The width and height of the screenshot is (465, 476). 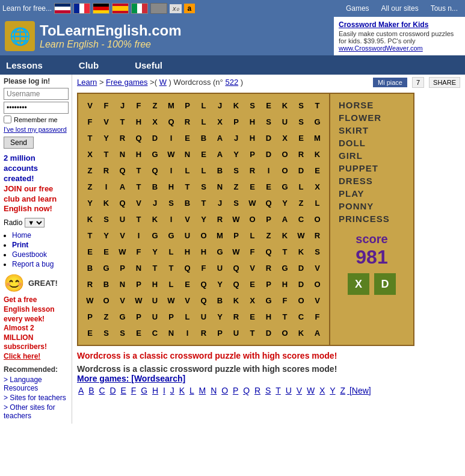 I want to click on grid-cell-12-1: O, so click(x=106, y=301).